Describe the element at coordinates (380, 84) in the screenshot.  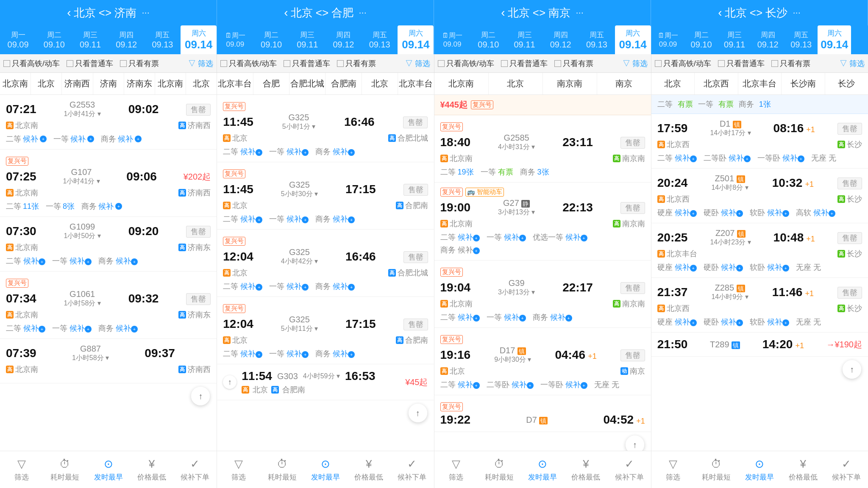
I see `station-2-5: 北京` at that location.